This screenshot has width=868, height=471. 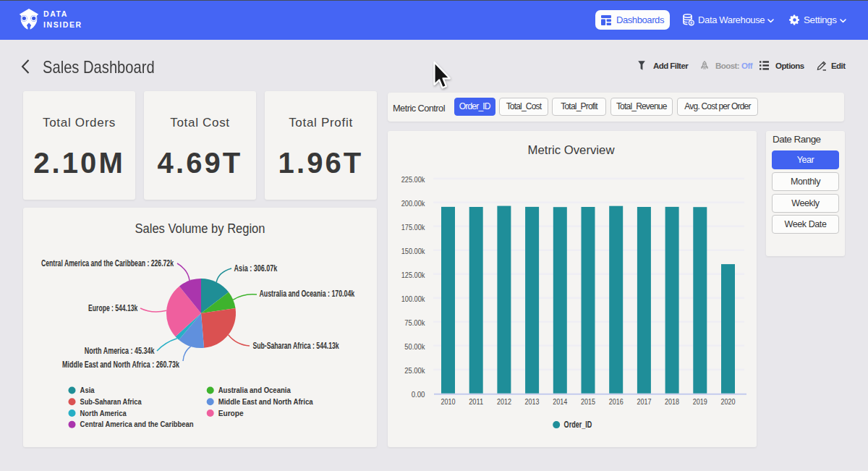 What do you see at coordinates (255, 390) in the screenshot?
I see `svg-text: Australia and Oceania` at bounding box center [255, 390].